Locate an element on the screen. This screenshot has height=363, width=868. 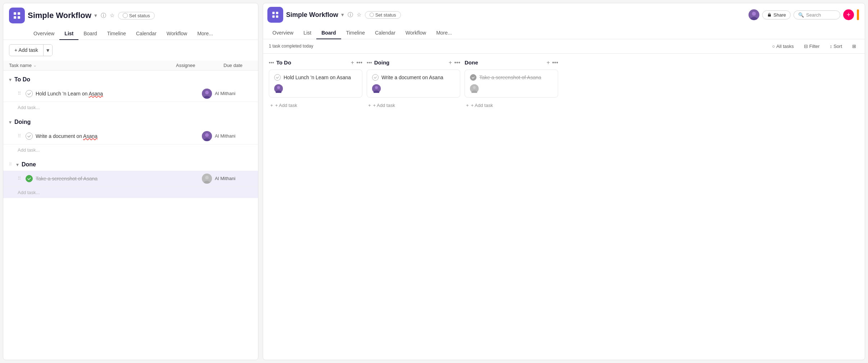
tab-more: More... is located at coordinates (205, 34).